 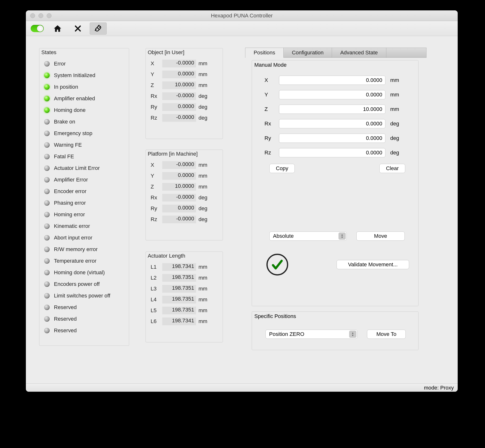 What do you see at coordinates (184, 267) in the screenshot?
I see `coord-row: L1198.7341mm` at bounding box center [184, 267].